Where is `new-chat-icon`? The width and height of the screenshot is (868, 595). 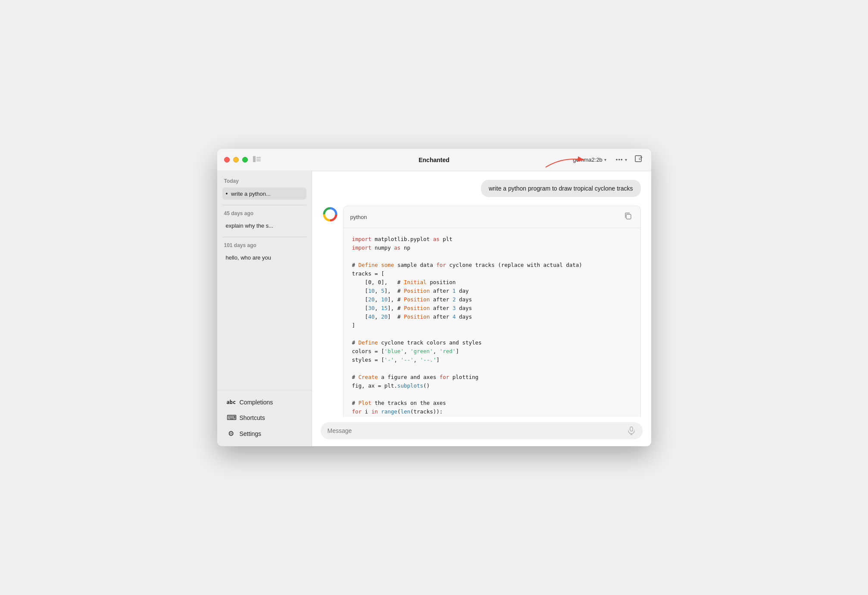 new-chat-icon is located at coordinates (639, 159).